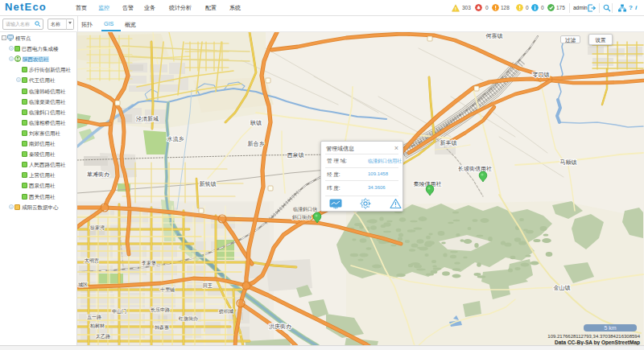  What do you see at coordinates (541, 75) in the screenshot?
I see `svg-text: 零口镇` at bounding box center [541, 75].